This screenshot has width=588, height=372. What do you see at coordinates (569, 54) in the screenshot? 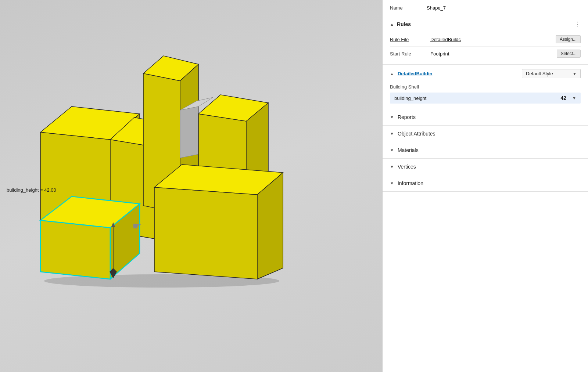
I see `select-button: Select...` at bounding box center [569, 54].